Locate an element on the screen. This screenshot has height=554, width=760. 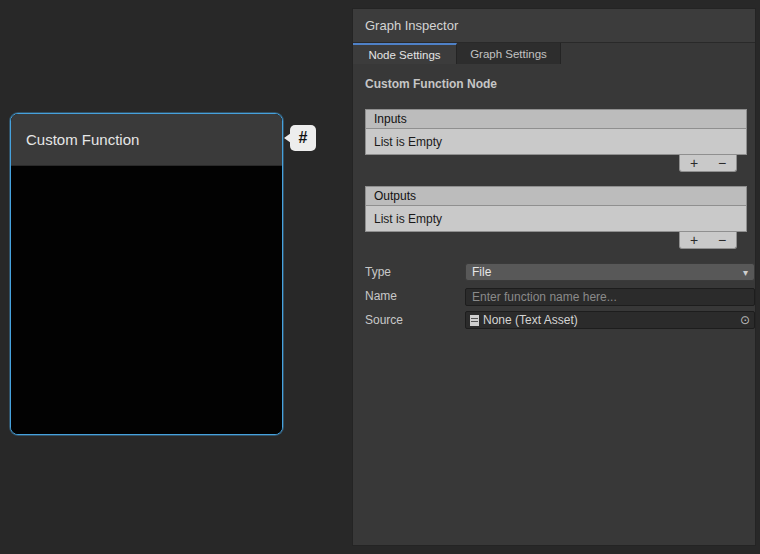
node-title-bar: Custom Function is located at coordinates (146, 140).